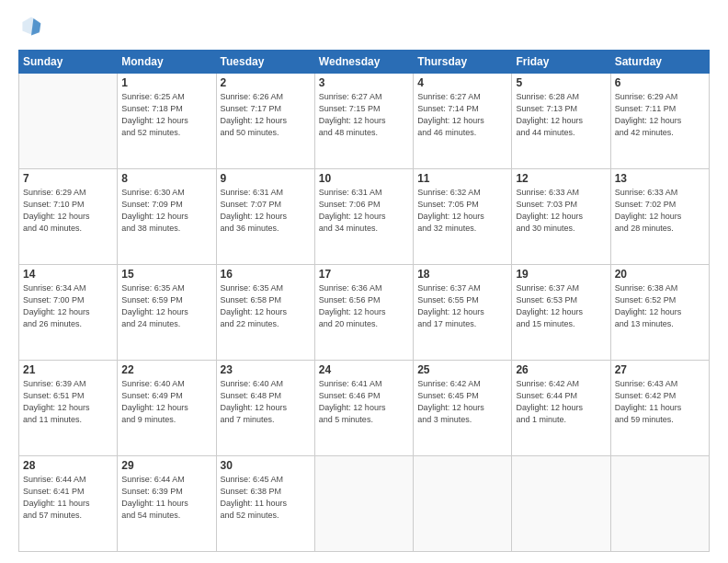 Image resolution: width=728 pixels, height=563 pixels. Describe the element at coordinates (364, 115) in the screenshot. I see `day-info: Sunrise: 6:27 AM Sunset: 7:15 PM Dayligh…` at that location.